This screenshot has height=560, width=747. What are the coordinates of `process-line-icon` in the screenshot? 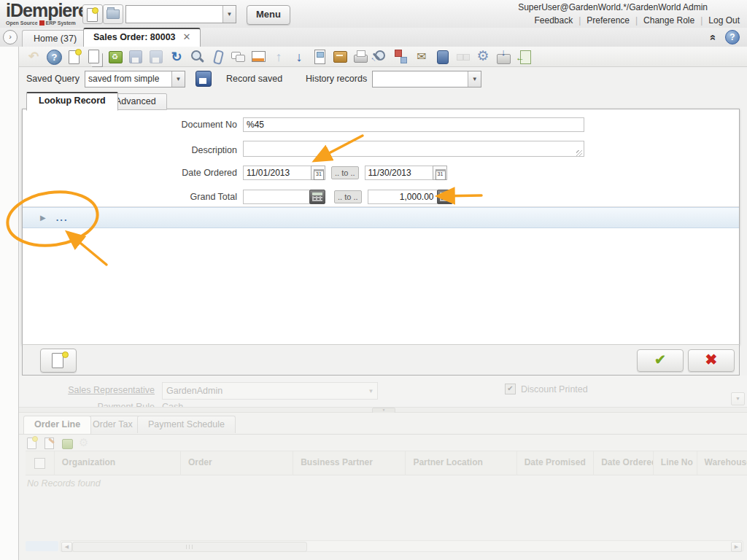 It's located at (85, 443).